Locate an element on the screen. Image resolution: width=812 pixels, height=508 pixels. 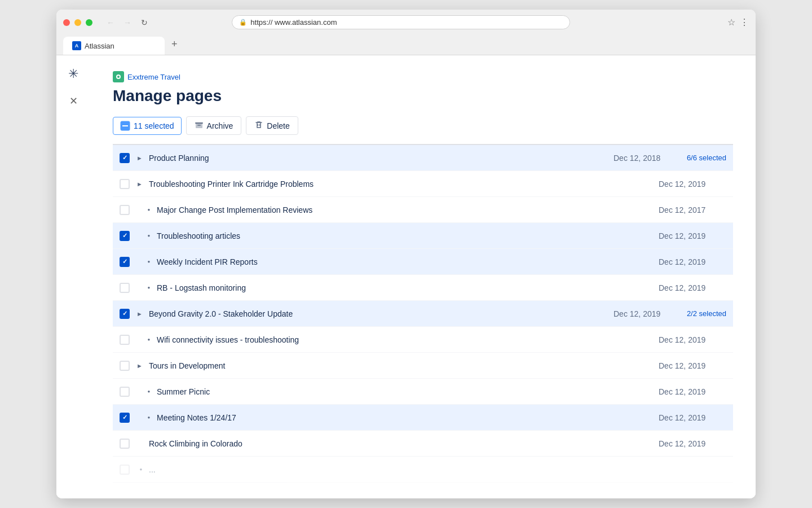
breadcrumb-space: Exxtreme Travel is located at coordinates (154, 77).